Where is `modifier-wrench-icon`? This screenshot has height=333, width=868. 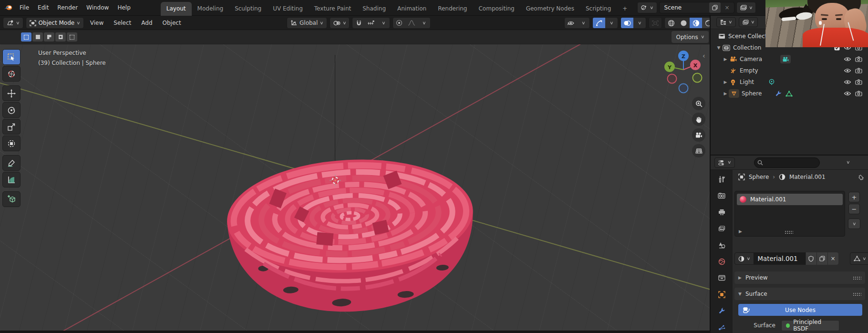
modifier-wrench-icon is located at coordinates (778, 94).